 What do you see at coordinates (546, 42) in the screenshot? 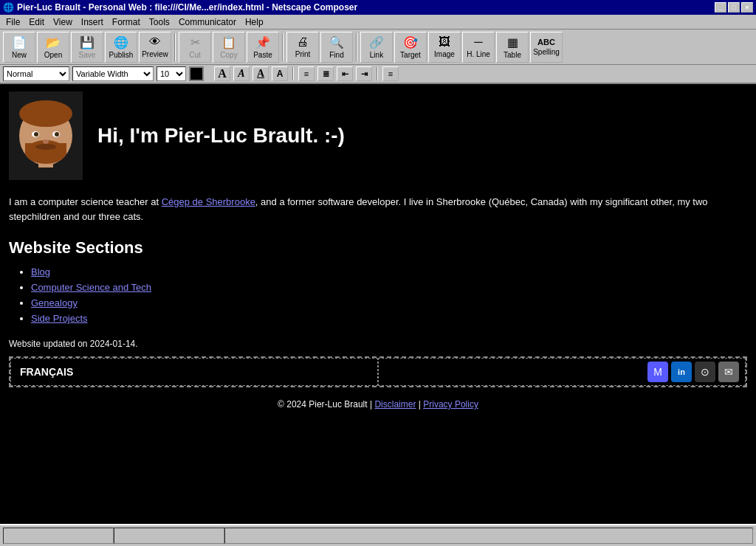
I see `spelling-icon: ABC` at bounding box center [546, 42].